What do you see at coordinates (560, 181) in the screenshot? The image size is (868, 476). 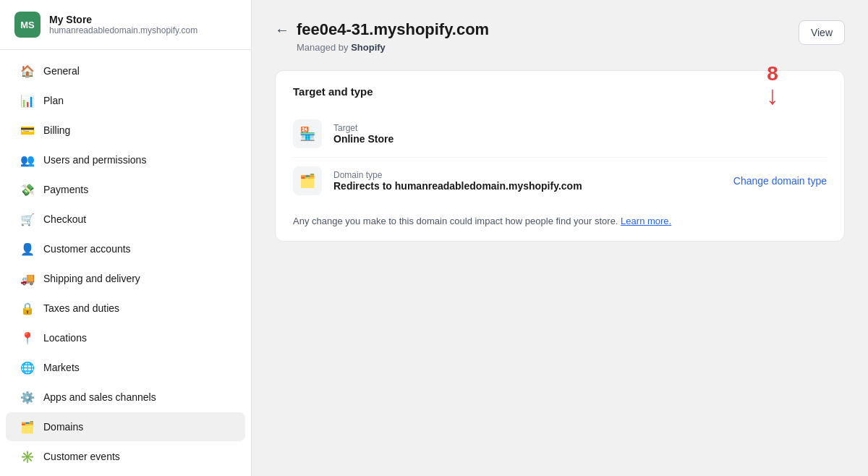 I see `domain-type-row: 🗂️ Domain type Redirects to humanreadabl…` at bounding box center [560, 181].